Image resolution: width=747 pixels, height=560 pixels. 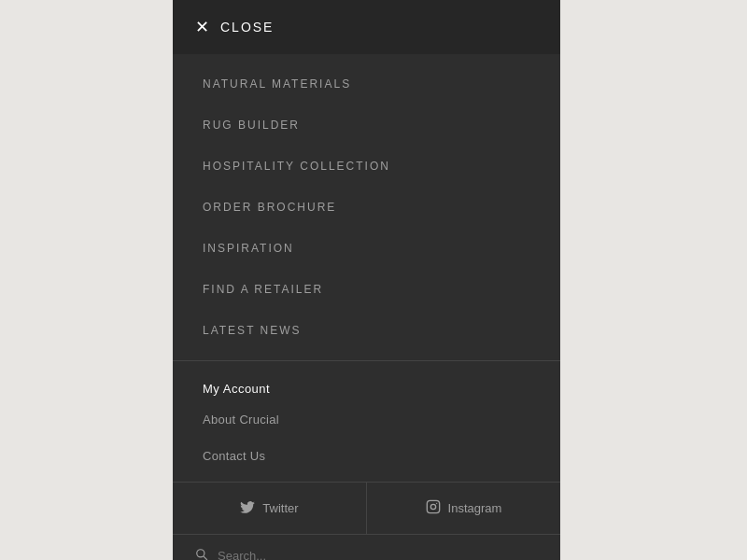 What do you see at coordinates (366, 420) in the screenshot?
I see `about-crucial-link: About Crucial` at bounding box center [366, 420].